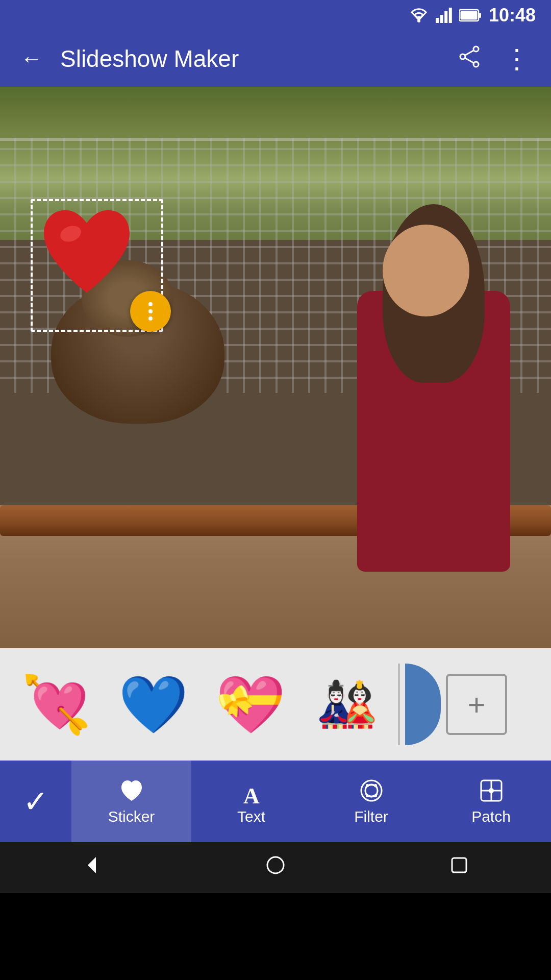 This screenshot has width=551, height=980. What do you see at coordinates (252, 791) in the screenshot?
I see `text-icon: A` at bounding box center [252, 791].